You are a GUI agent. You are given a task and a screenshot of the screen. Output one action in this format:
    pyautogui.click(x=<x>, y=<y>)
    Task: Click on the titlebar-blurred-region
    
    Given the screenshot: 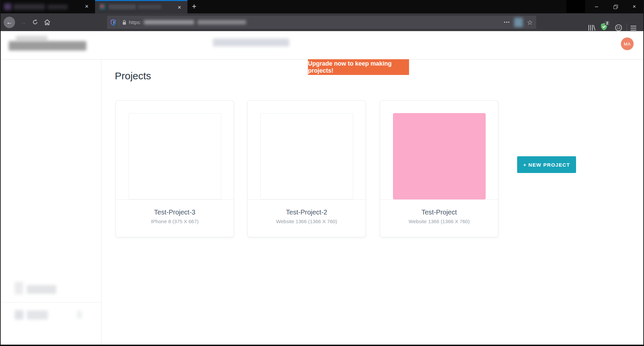 What is the action you would take?
    pyautogui.click(x=576, y=6)
    